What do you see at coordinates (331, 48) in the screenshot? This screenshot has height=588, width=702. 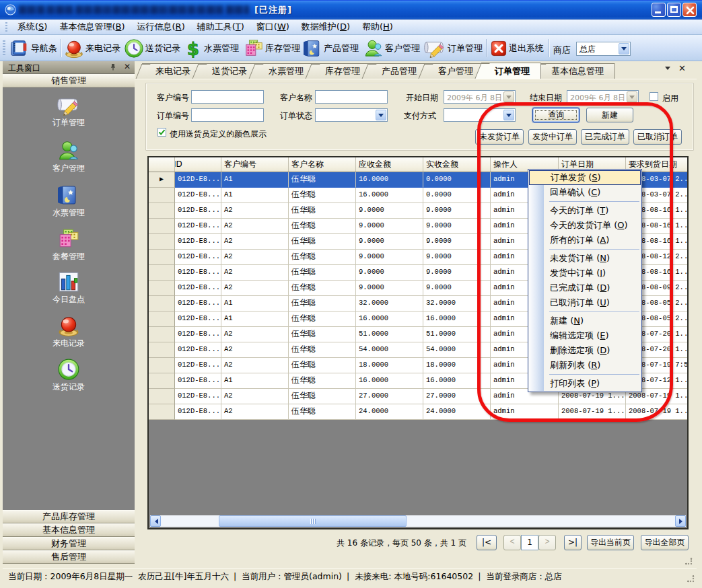 I see `toolbar-button-products: 产品管理` at bounding box center [331, 48].